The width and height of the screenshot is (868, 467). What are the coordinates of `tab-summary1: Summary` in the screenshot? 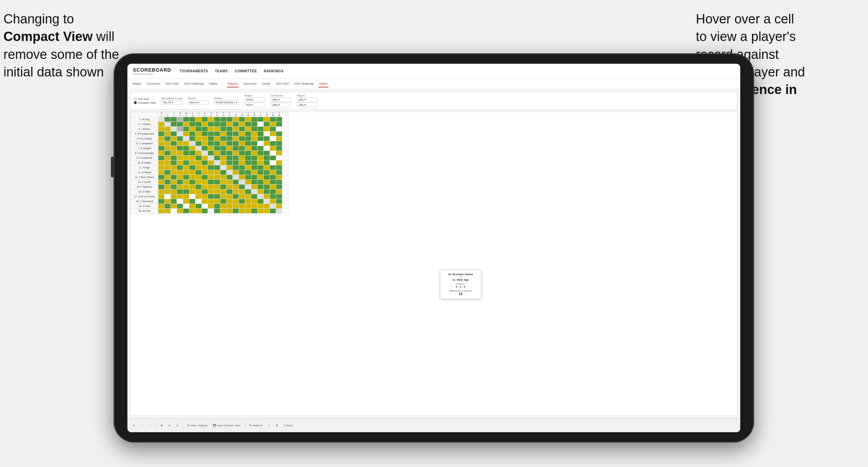 It's located at (154, 84).